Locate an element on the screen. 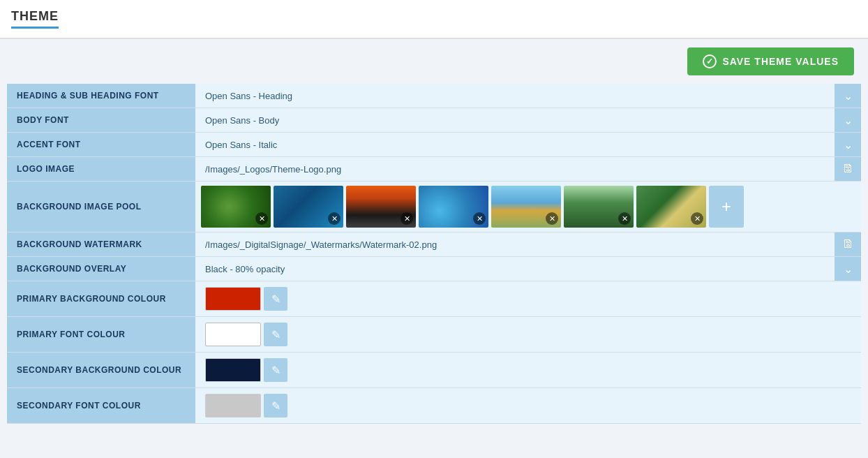 This screenshot has height=458, width=868. dropdown-body-font: ⌄ is located at coordinates (848, 120).